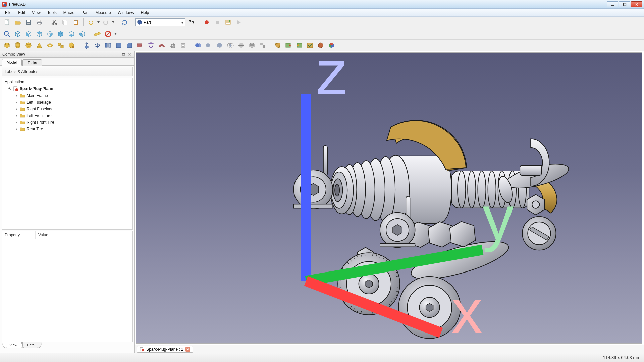  What do you see at coordinates (87, 45) in the screenshot?
I see `extrude-button` at bounding box center [87, 45].